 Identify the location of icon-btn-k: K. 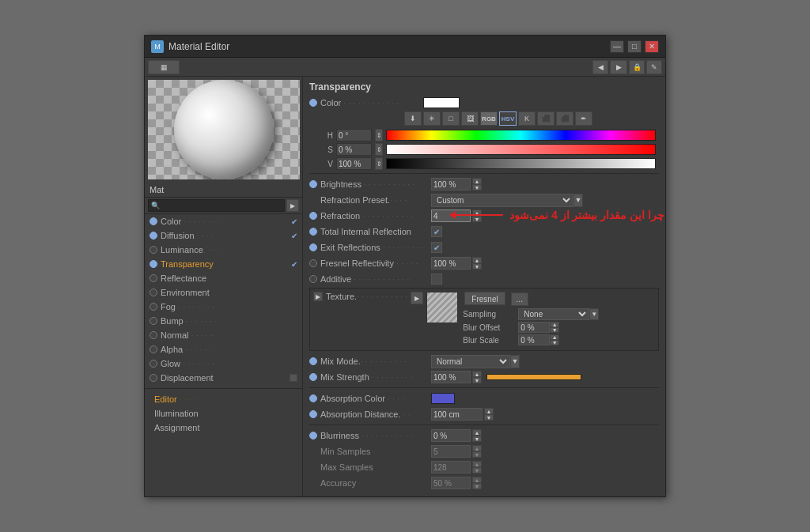
(527, 119).